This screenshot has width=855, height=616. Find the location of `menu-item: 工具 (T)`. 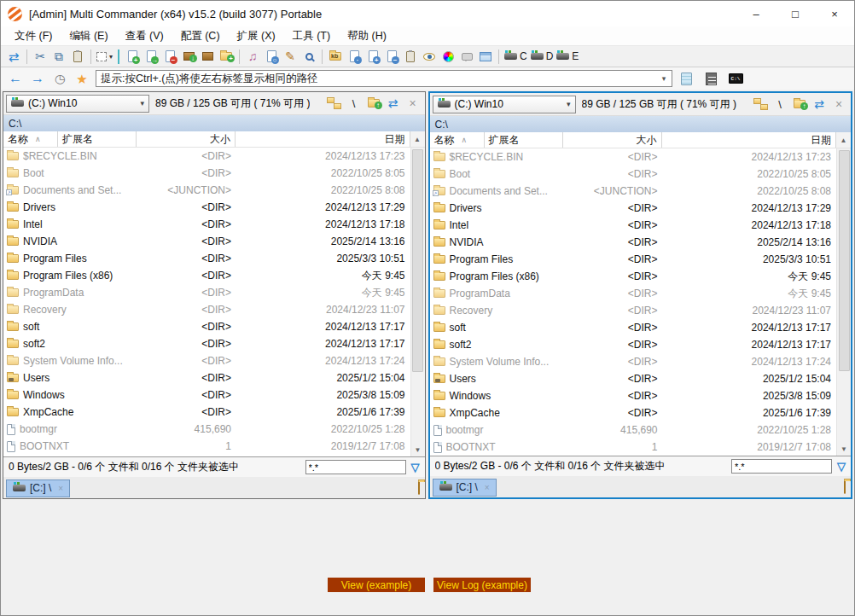

menu-item: 工具 (T) is located at coordinates (311, 36).